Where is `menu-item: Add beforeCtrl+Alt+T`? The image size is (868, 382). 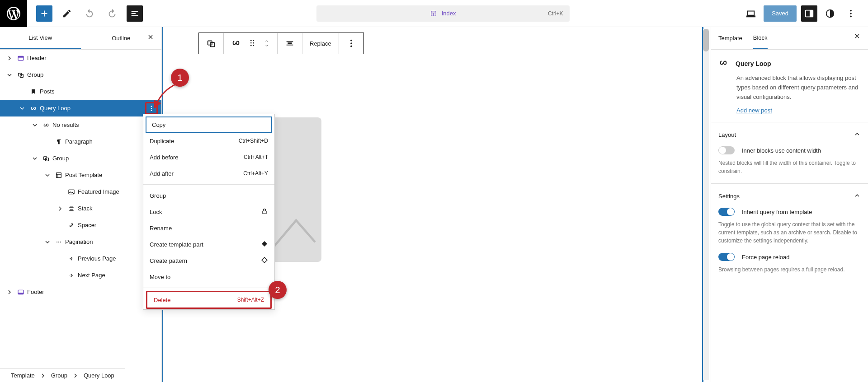 menu-item: Add beforeCtrl+Alt+T is located at coordinates (209, 157).